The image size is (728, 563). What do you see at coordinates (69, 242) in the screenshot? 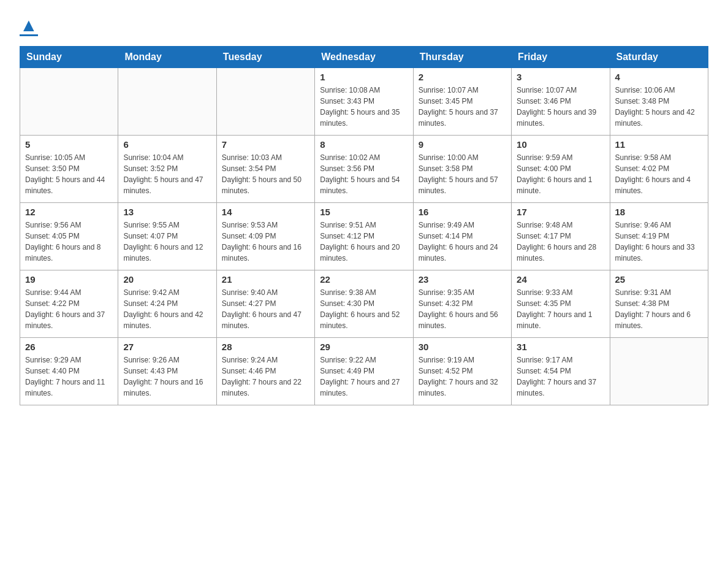
I see `day-info: Sunrise: 9:56 AMSunset: 4:05 PMDaylight:…` at bounding box center [69, 242].